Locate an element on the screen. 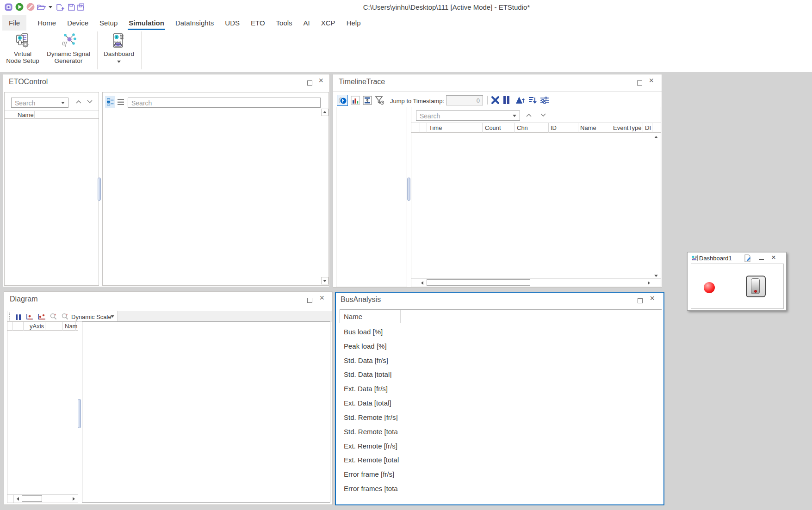  etocontrol-maximize-button is located at coordinates (310, 83).